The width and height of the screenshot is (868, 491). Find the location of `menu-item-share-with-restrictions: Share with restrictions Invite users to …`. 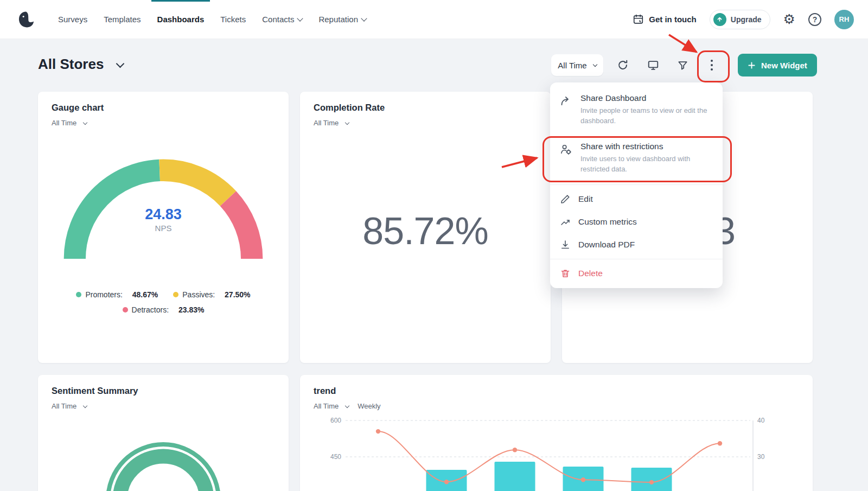

menu-item-share-with-restrictions: Share with restrictions Invite users to … is located at coordinates (636, 158).